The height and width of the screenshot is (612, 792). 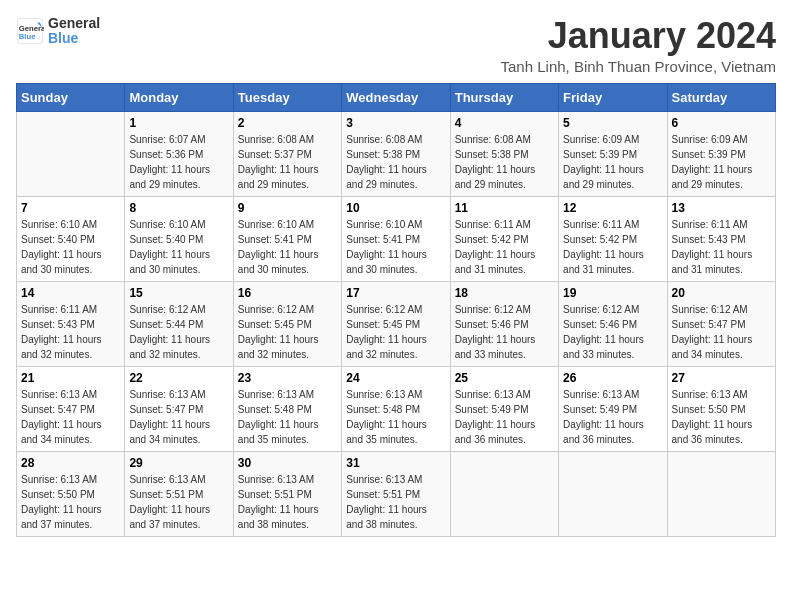 I want to click on day-number: 30, so click(x=288, y=463).